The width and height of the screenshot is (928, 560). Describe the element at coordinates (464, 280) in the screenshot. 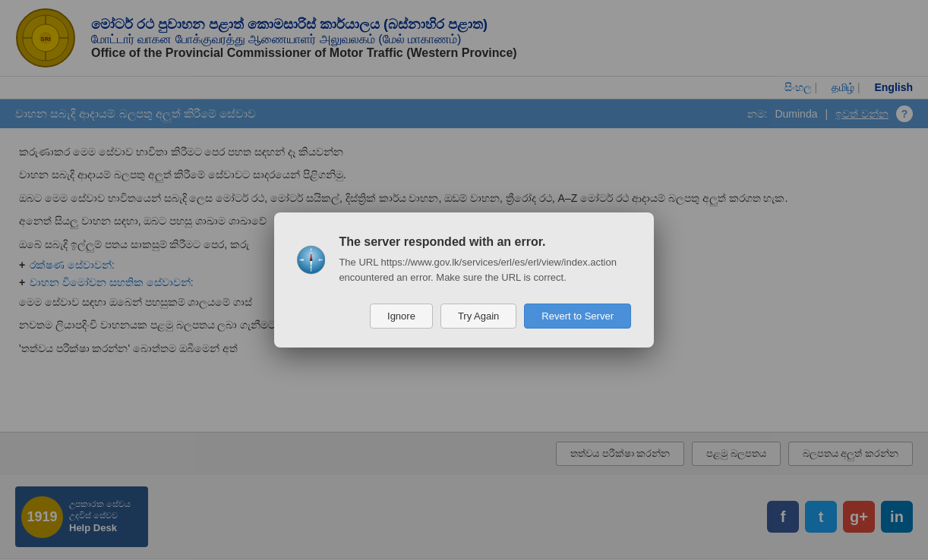

I see `error-modal-dialog: N S E W The server responded with an err…` at that location.